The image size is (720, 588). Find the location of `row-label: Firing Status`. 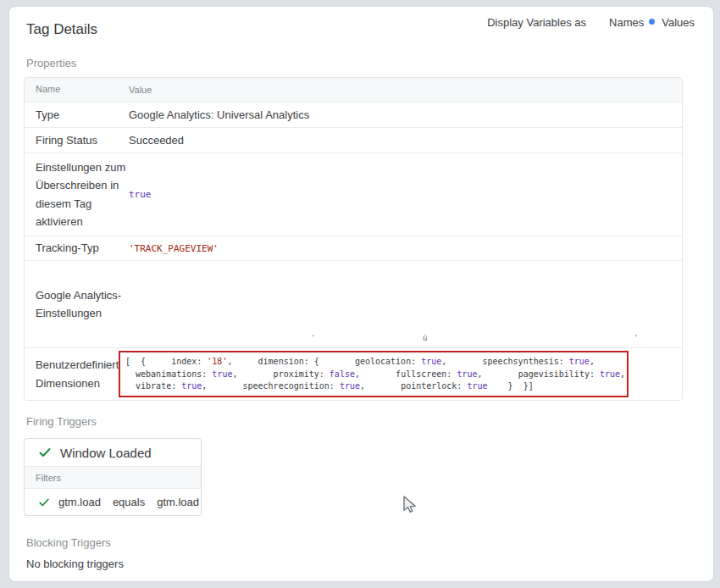

row-label: Firing Status is located at coordinates (76, 141).